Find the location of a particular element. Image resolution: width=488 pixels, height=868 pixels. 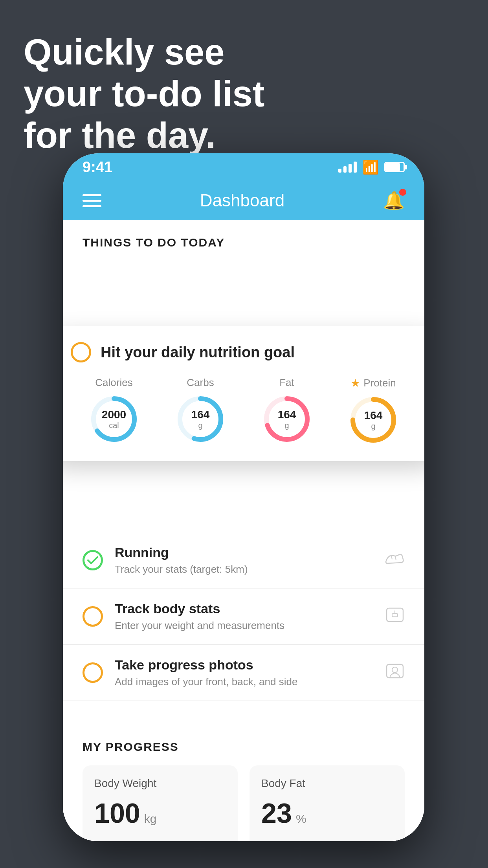

body-fat-value: 23 % is located at coordinates (327, 813).